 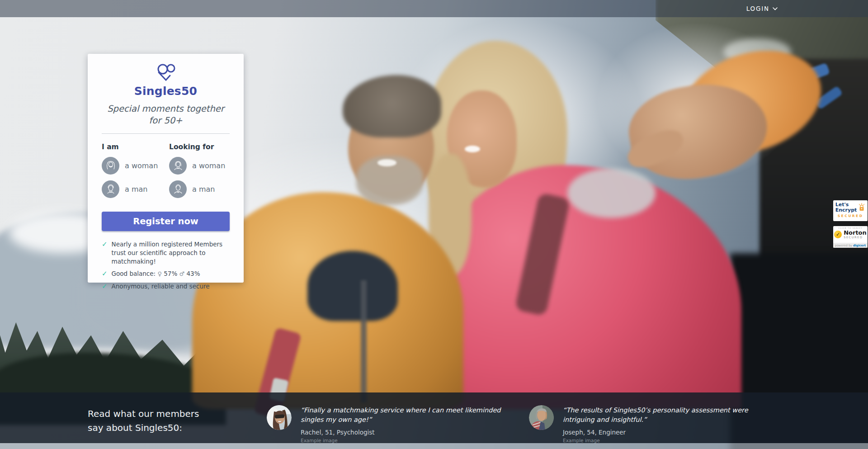 What do you see at coordinates (434, 446) in the screenshot?
I see `bottom-strip` at bounding box center [434, 446].